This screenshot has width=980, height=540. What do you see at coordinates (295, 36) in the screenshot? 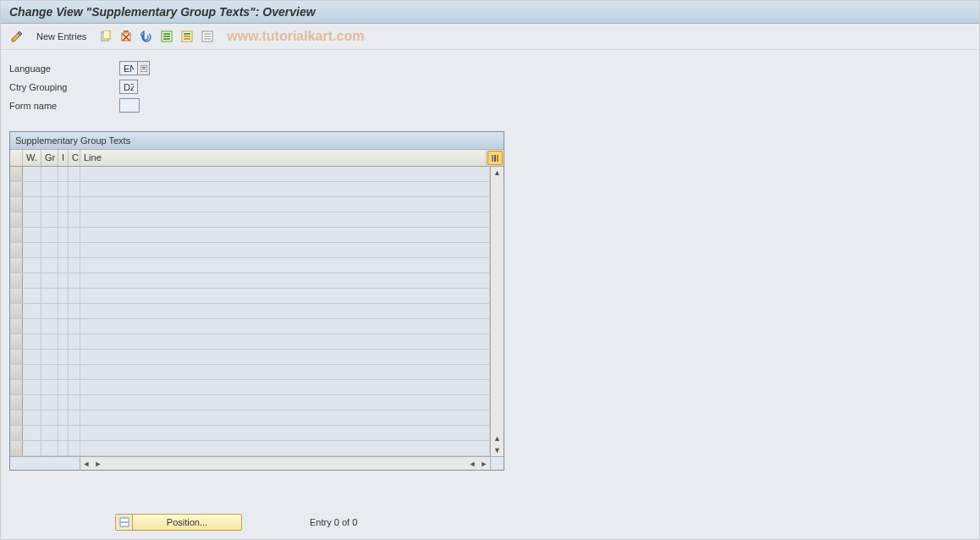
I see `watermark-text: www.tutorialkart.com` at bounding box center [295, 36].